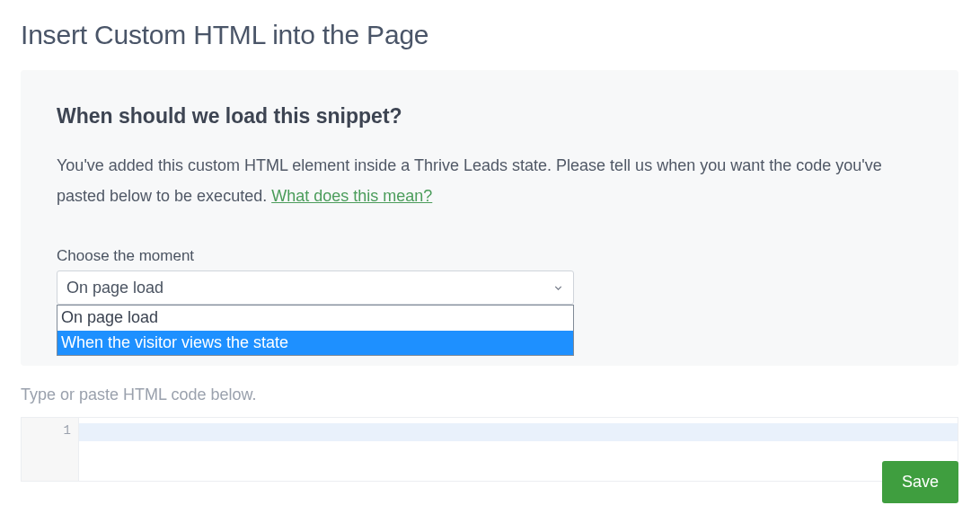 The image size is (980, 523). Describe the element at coordinates (490, 25) in the screenshot. I see `page-title: Insert Custom HTML into the Page` at that location.